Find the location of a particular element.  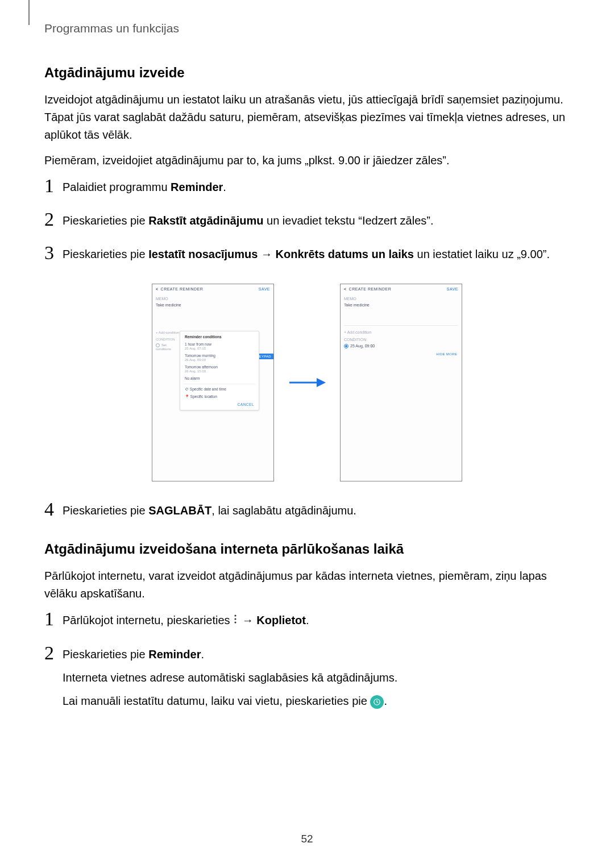

step-1: 1 Palaidiet programmu Reminder. is located at coordinates (307, 190).